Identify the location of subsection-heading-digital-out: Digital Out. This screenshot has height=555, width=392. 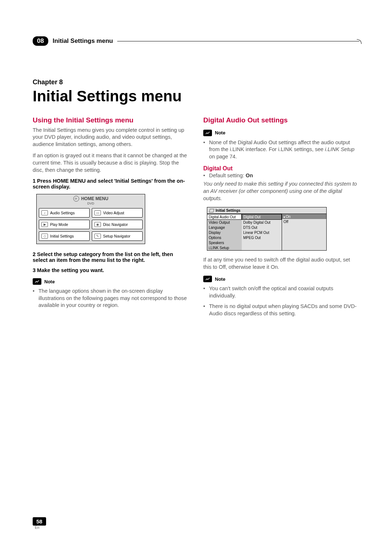
(281, 169).